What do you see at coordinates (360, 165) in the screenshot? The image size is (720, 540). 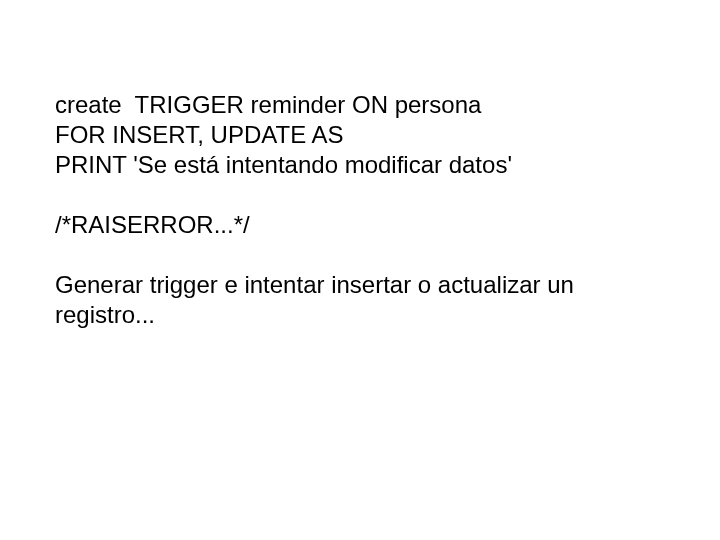 I see `code-line-3: PRINT 'Se está intentando modificar dato…` at bounding box center [360, 165].